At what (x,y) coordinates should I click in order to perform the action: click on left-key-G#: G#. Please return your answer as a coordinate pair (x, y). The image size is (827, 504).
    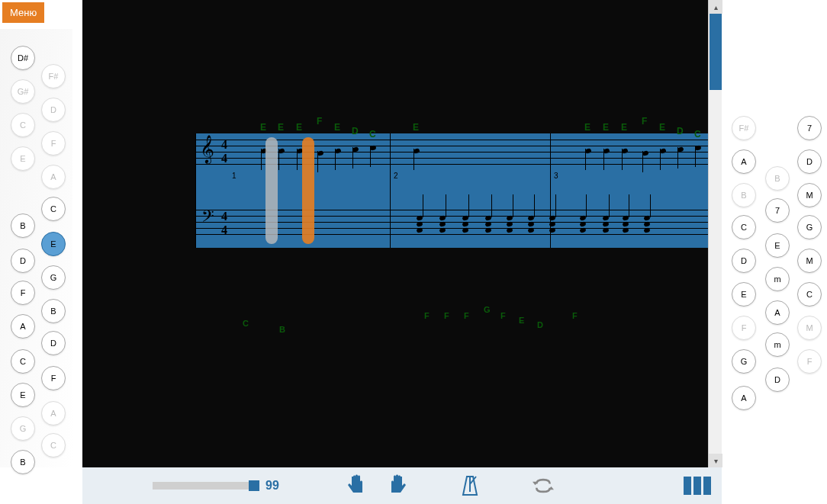
    Looking at the image, I should click on (23, 91).